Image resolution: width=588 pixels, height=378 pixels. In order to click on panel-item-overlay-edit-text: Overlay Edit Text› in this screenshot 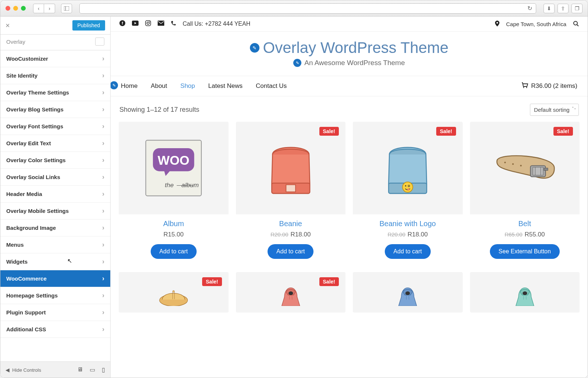, I will do `click(55, 143)`.